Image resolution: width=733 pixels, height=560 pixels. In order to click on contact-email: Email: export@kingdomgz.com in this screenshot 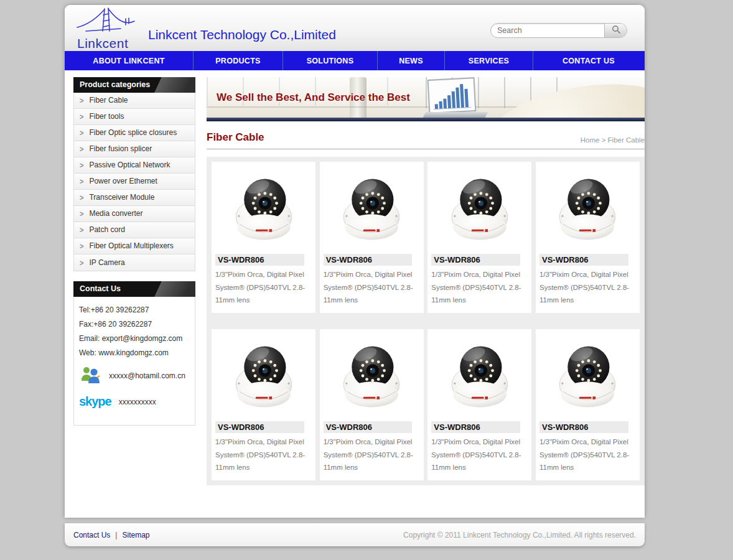, I will do `click(134, 338)`.